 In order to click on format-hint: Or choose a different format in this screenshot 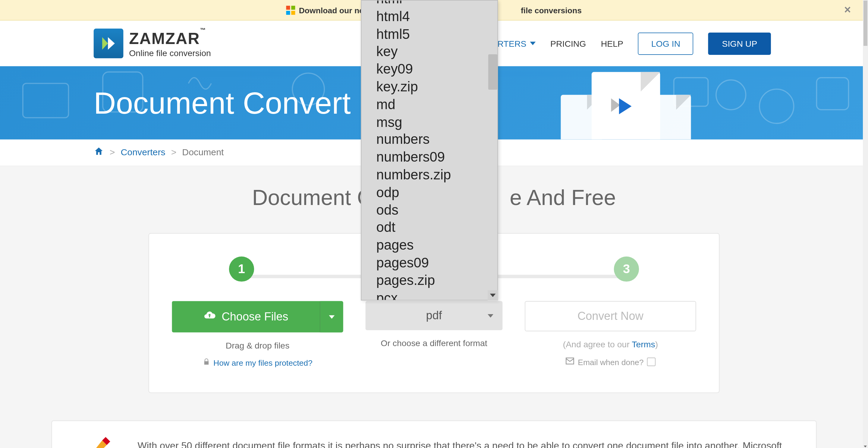, I will do `click(434, 343)`.